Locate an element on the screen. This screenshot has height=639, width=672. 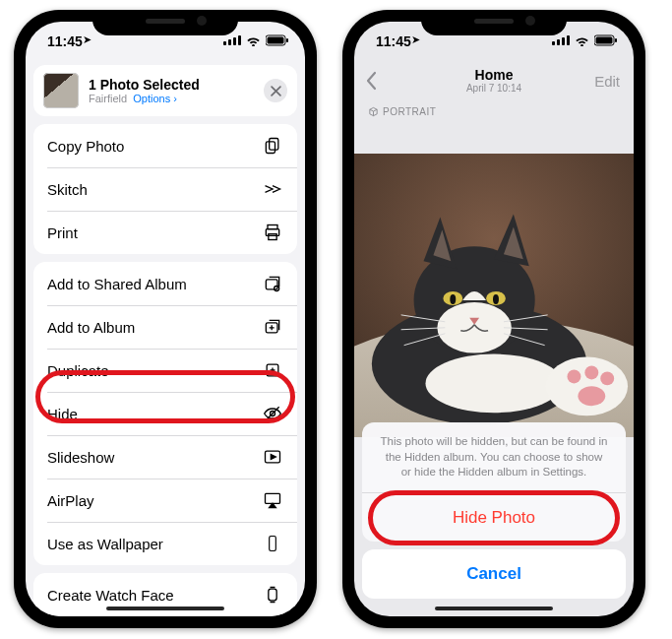
hide-photo-label: Hide Photo is located at coordinates (494, 518).